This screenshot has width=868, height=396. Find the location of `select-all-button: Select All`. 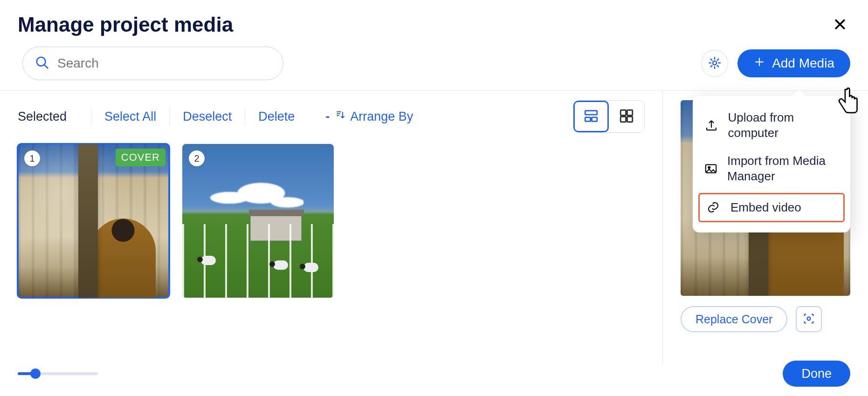

select-all-button: Select All is located at coordinates (131, 116).